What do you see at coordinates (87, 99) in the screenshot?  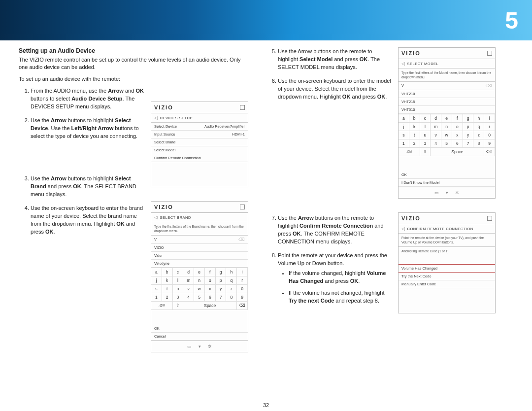 I see `step-1: From the AUDIO menu, use the Arrow and O…` at bounding box center [87, 99].